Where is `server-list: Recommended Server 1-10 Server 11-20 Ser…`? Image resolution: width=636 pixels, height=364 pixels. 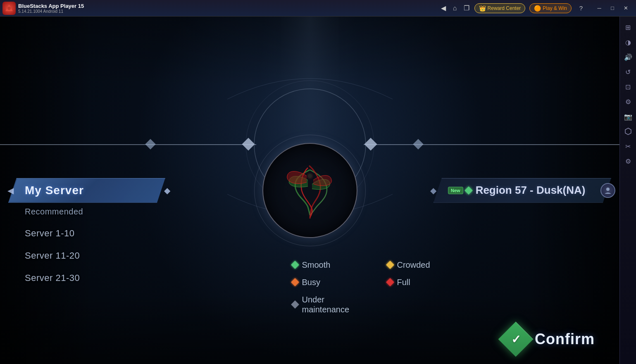 server-list: Recommended Server 1-10 Server 11-20 Ser… is located at coordinates (54, 245).